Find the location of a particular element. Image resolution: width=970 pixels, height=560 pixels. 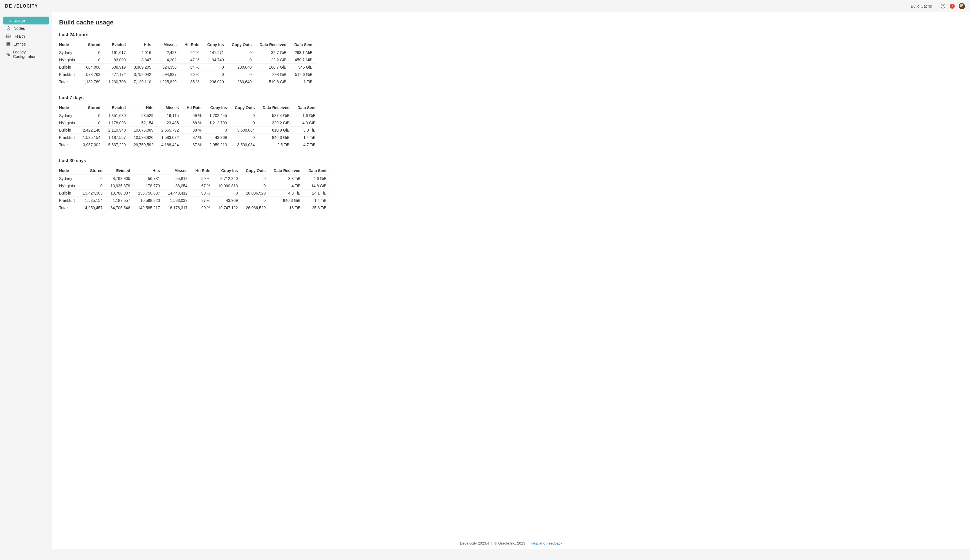

table-cell: 1,702,445 is located at coordinates (218, 115).